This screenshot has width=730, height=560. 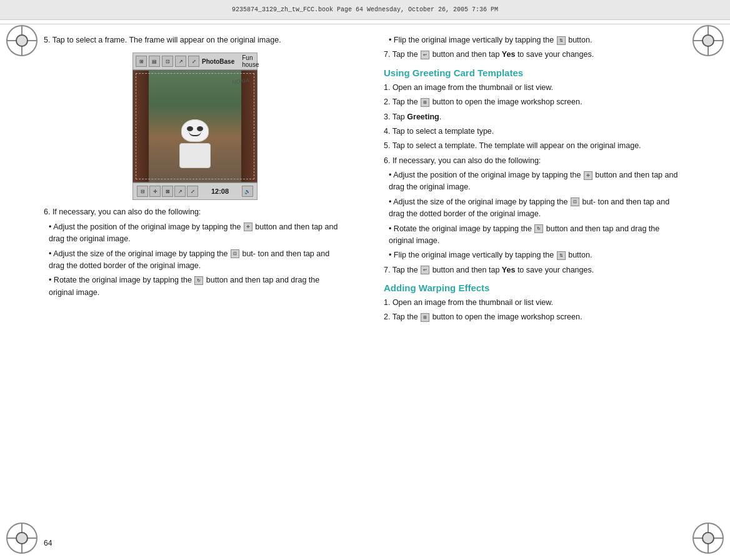 I want to click on main-image: NOKIA, so click(x=195, y=126).